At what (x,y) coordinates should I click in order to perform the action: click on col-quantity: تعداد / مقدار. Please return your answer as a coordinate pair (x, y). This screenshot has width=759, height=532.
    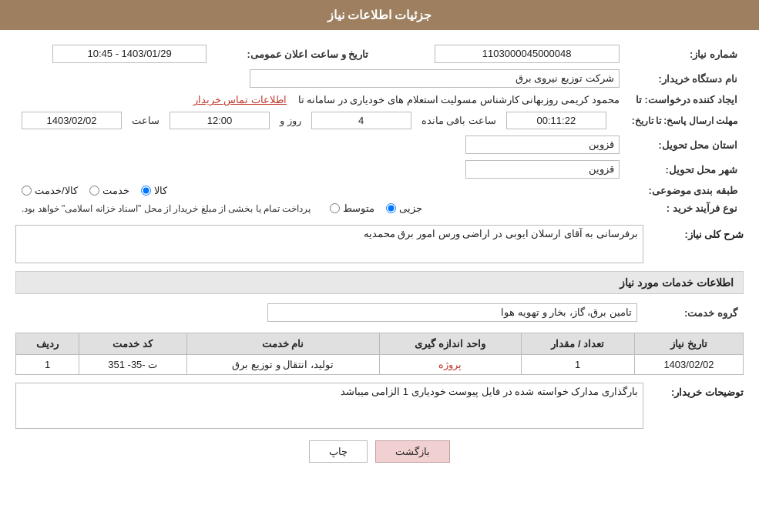
    Looking at the image, I should click on (578, 344).